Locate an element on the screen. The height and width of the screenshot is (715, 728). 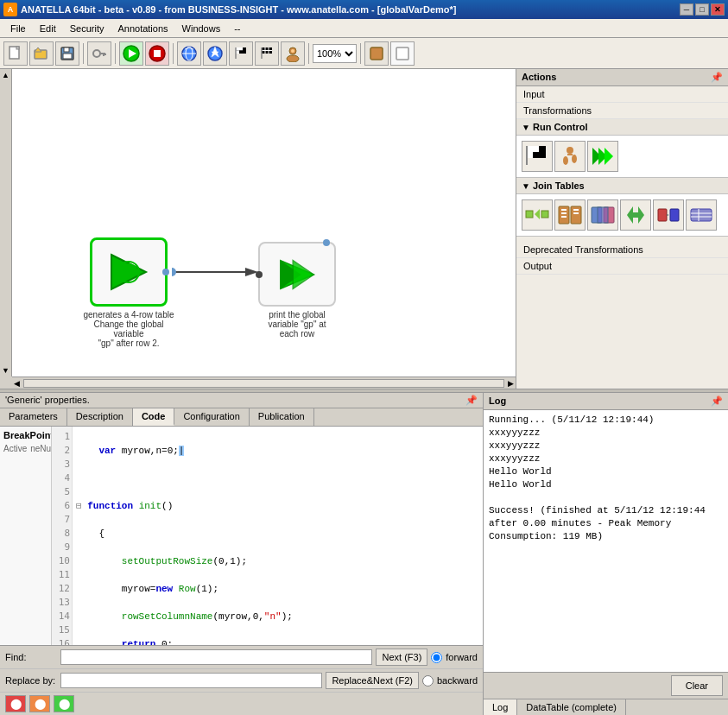
key-button is located at coordinates (99, 54).